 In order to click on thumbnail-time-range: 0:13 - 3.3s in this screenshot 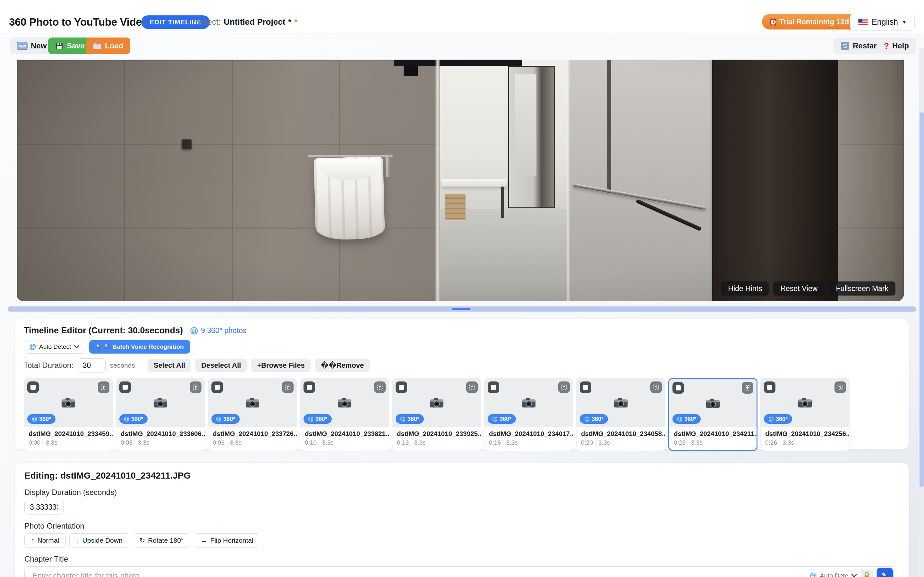, I will do `click(437, 443)`.